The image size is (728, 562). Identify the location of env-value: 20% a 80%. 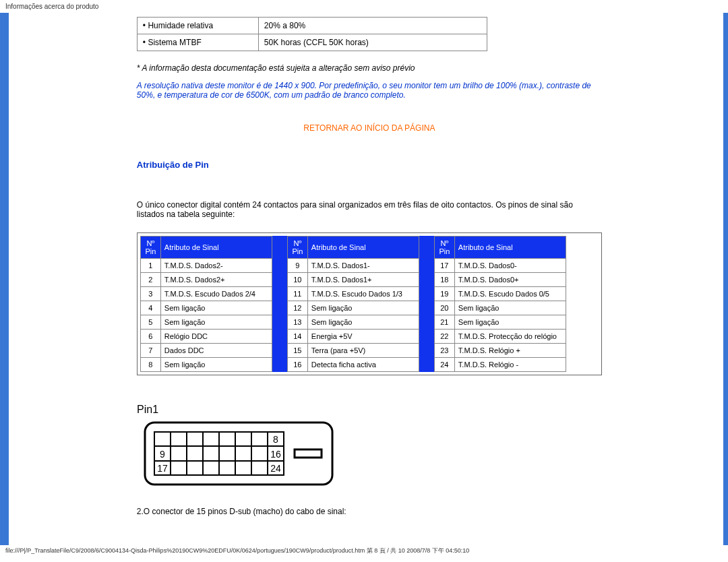
(372, 26).